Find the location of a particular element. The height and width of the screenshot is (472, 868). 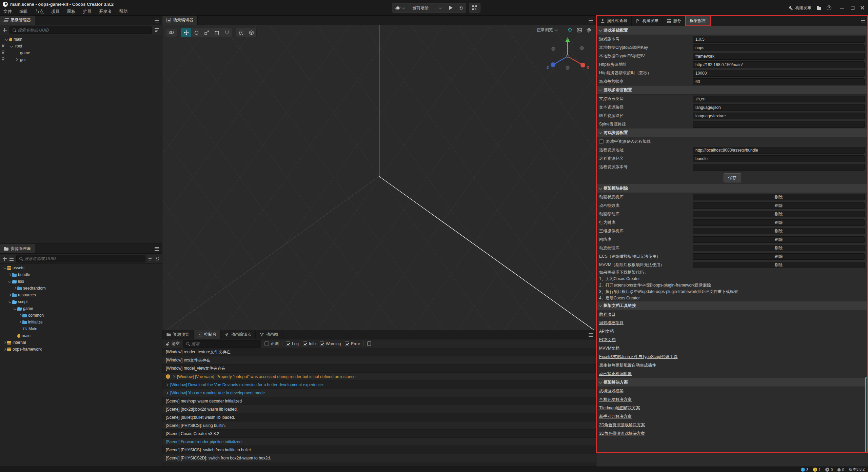

clear-console-button: 清空 is located at coordinates (173, 344).